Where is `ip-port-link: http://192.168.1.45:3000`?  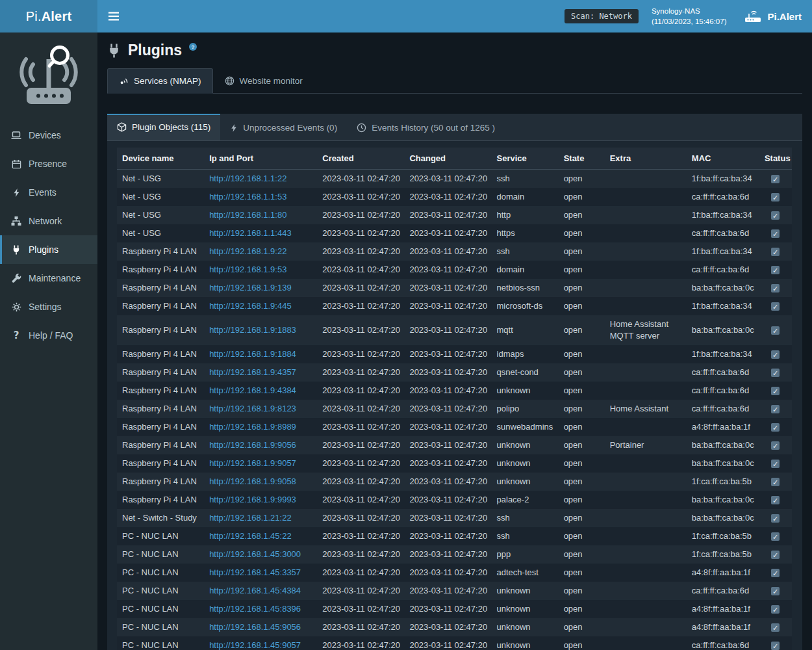
ip-port-link: http://192.168.1.45:3000 is located at coordinates (255, 554).